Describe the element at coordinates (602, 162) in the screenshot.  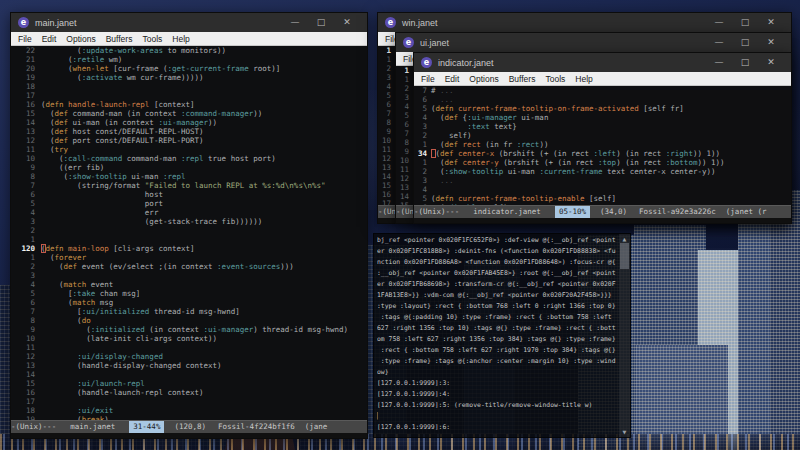
I see `code-line: 1 (def center-y (brshift (+ (in rect :to…` at that location.